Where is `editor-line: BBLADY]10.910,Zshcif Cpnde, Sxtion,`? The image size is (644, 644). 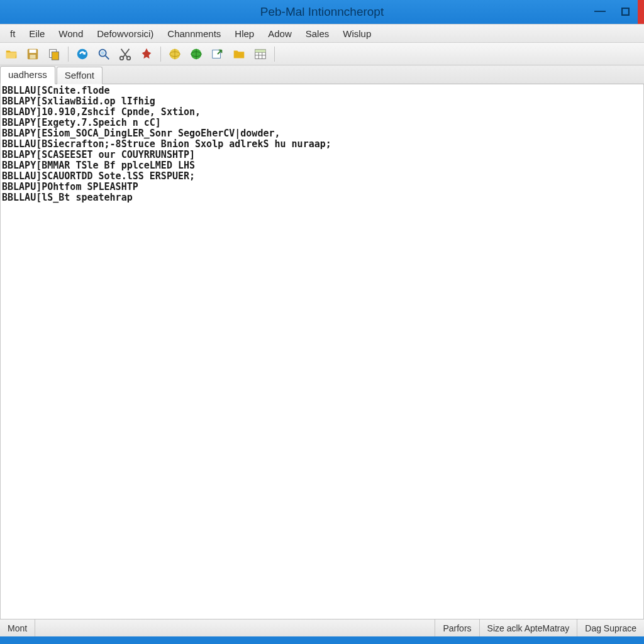 editor-line: BBLADY]10.910,Zshcif Cpnde, Sxtion, is located at coordinates (322, 112).